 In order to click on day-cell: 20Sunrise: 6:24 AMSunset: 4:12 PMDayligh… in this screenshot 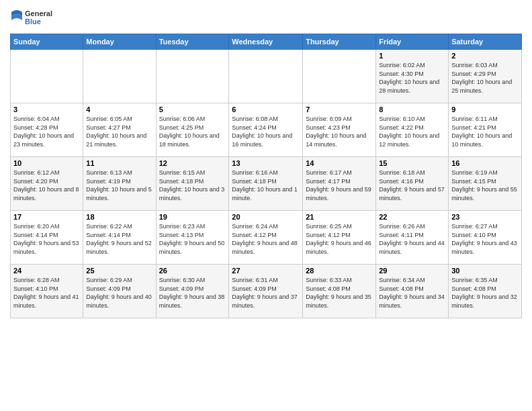, I will do `click(266, 238)`.